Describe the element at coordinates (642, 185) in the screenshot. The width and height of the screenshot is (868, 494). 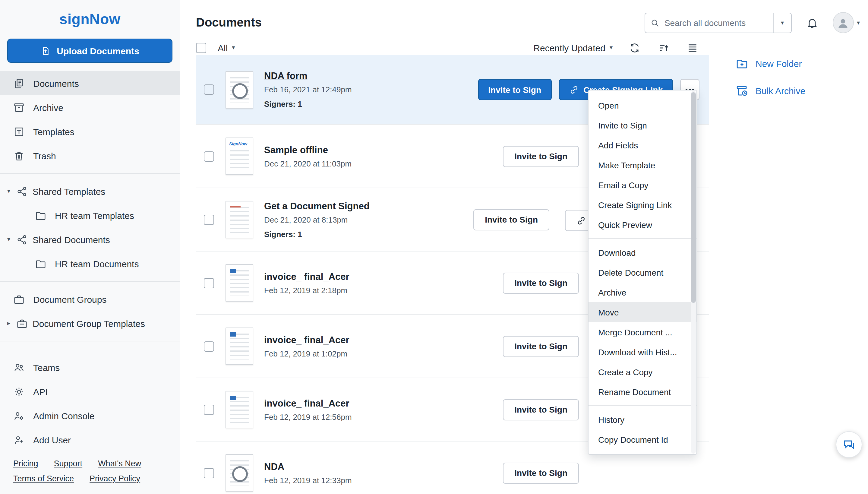
I see `menu-item-email-a-copy: Email a Copy` at that location.